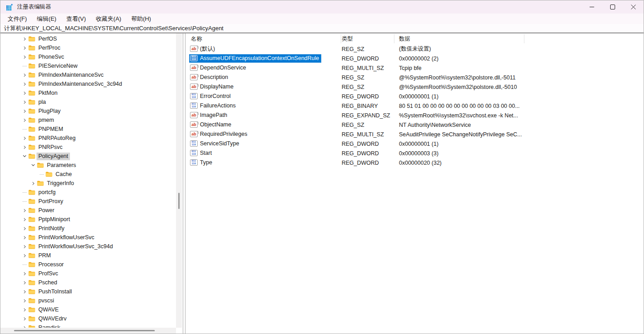  What do you see at coordinates (612, 7) in the screenshot?
I see `maximize-button` at bounding box center [612, 7].